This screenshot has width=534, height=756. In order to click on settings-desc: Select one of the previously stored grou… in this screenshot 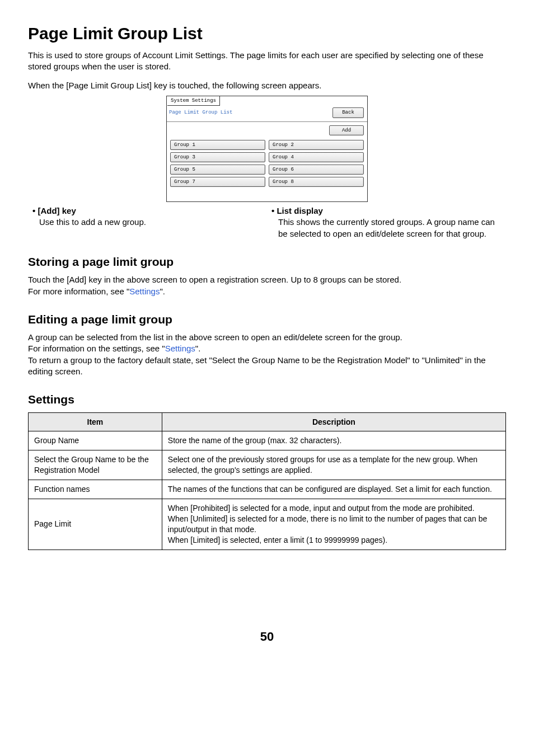, I will do `click(334, 466)`.